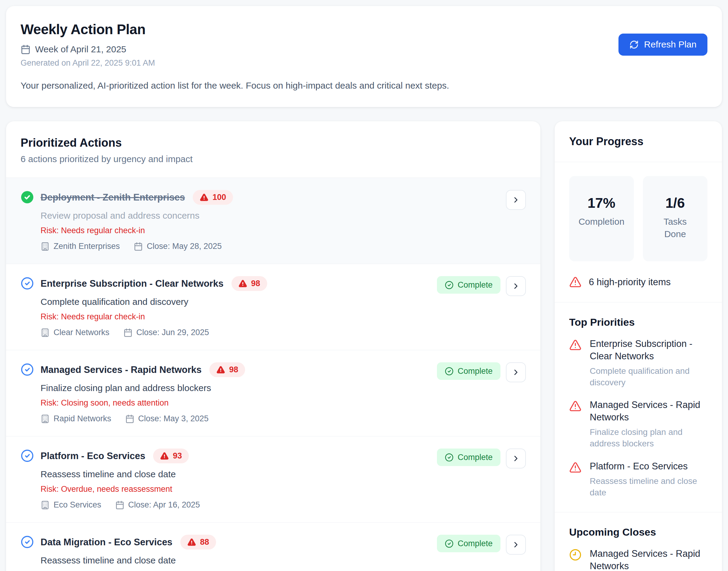 This screenshot has height=571, width=728. Describe the element at coordinates (232, 560) in the screenshot. I see `action-subtitle: Reassess timeline and close date` at that location.